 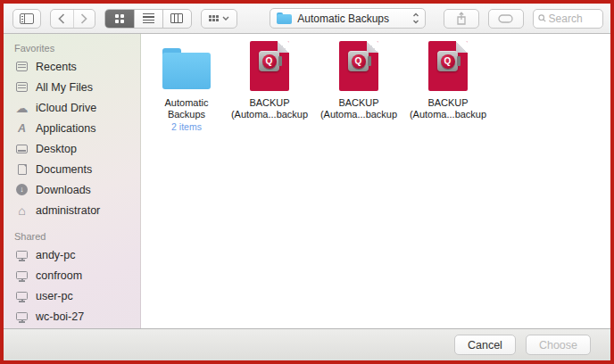 I want to click on icon-view-button, so click(x=120, y=19).